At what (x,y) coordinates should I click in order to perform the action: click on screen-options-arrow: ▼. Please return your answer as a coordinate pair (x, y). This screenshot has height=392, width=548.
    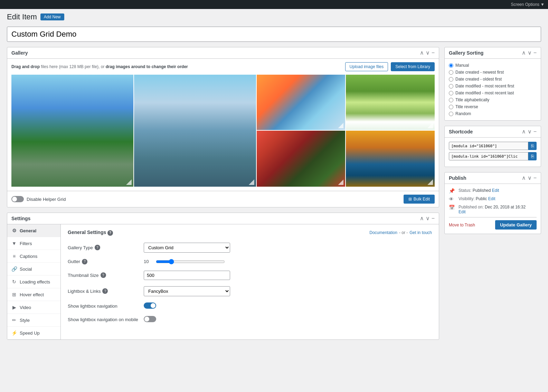
    Looking at the image, I should click on (542, 4).